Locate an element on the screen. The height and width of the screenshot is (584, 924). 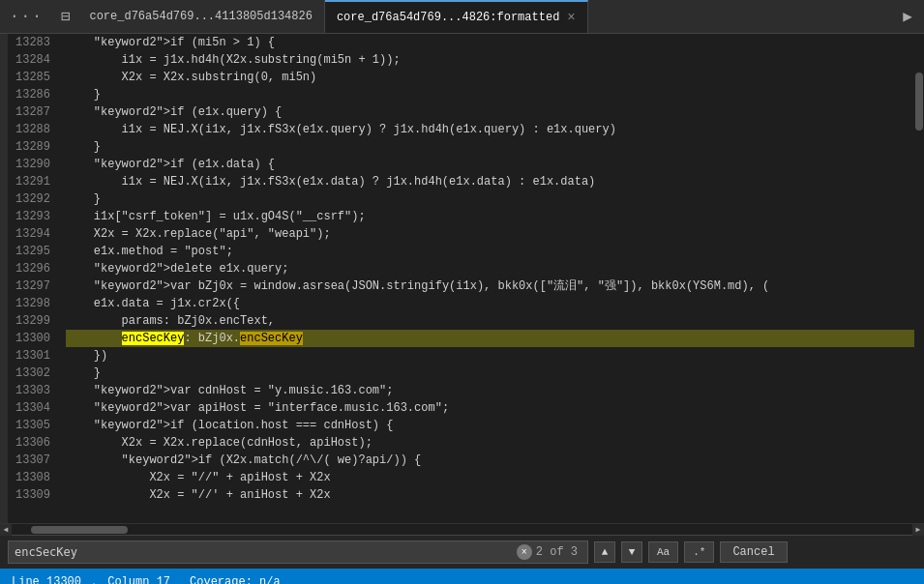
line-number: 13305 is located at coordinates (29, 425).